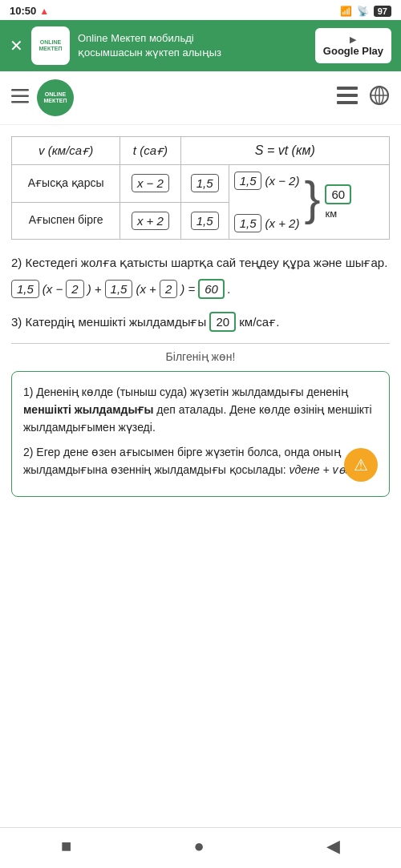 This screenshot has width=401, height=868. I want to click on row1-t: 1,5, so click(205, 184).